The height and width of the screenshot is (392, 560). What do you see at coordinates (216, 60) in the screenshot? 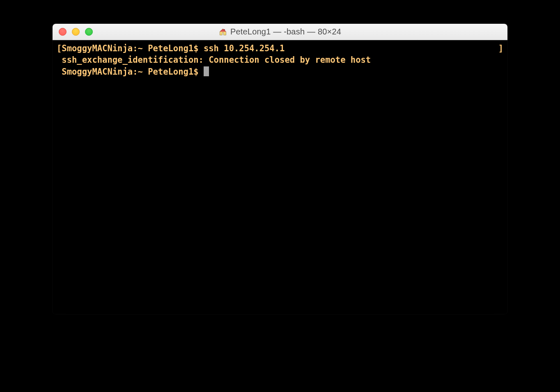
I see `output-text: ssh_exchange_identification: Connection …` at bounding box center [216, 60].